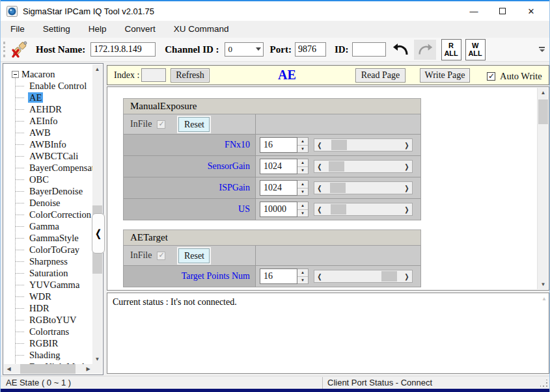 The height and width of the screenshot is (392, 550). Describe the element at coordinates (48, 203) in the screenshot. I see `tree-item-denoise: Denoise` at that location.